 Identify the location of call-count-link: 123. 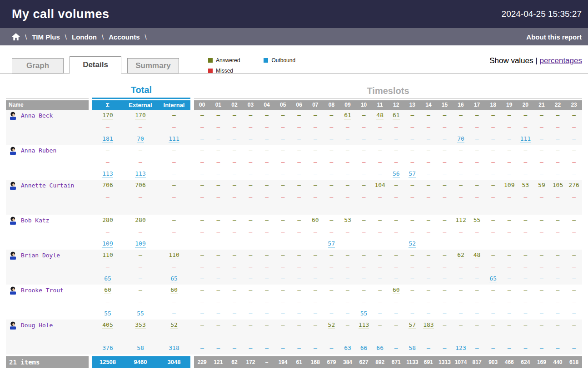
(461, 349).